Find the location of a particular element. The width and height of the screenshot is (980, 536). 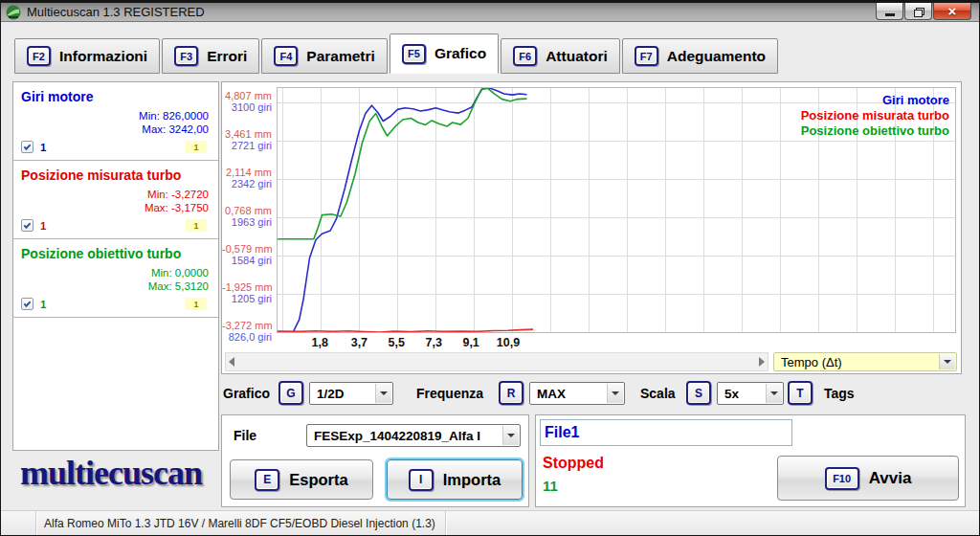

tags-key-keycap: T is located at coordinates (800, 392).